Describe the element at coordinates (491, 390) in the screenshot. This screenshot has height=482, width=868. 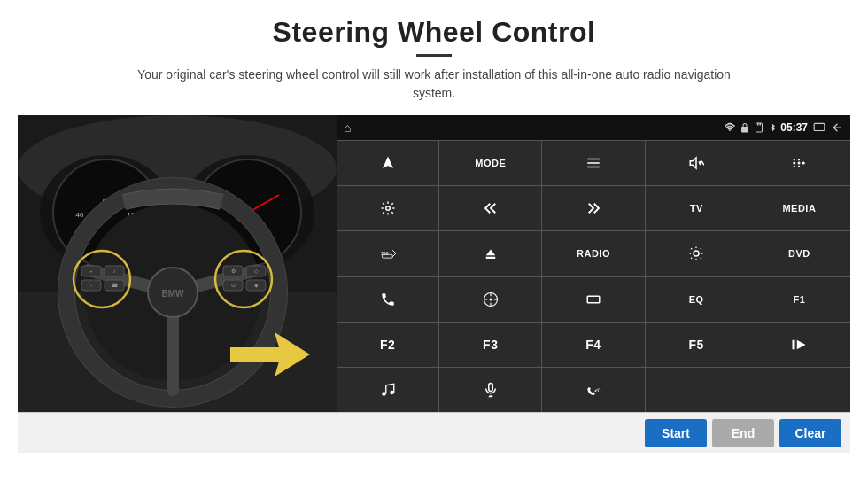
I see `btn-mic` at that location.